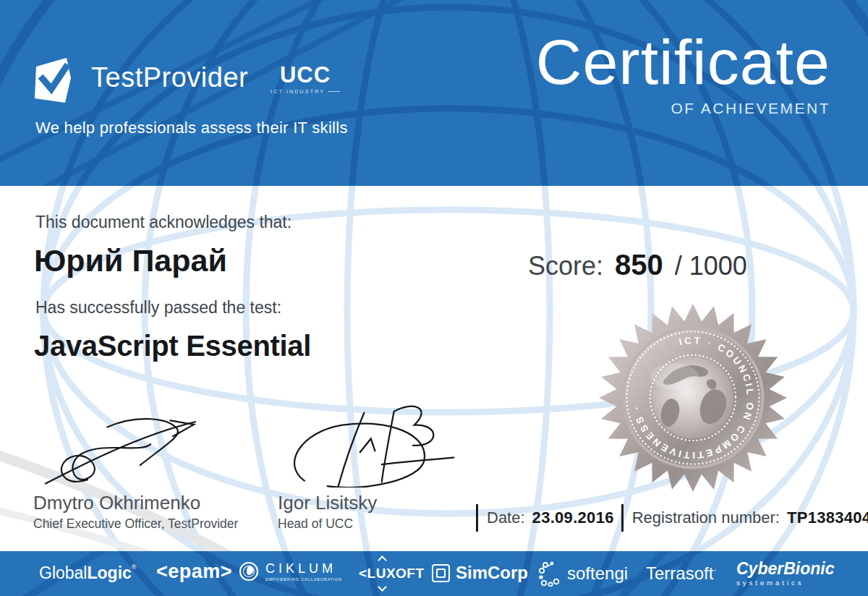  I want to click on cyberbionic-subtext: systematics, so click(786, 583).